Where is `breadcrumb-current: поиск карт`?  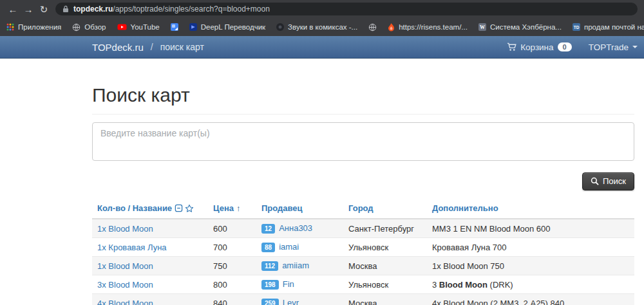
breadcrumb-current: поиск карт is located at coordinates (182, 47).